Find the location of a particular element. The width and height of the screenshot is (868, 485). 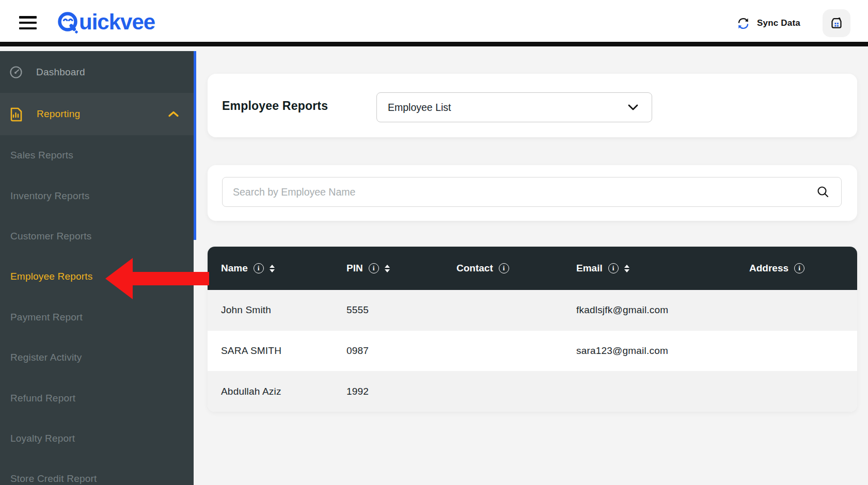

report-header-card: Employee Reports Employee List is located at coordinates (532, 105).